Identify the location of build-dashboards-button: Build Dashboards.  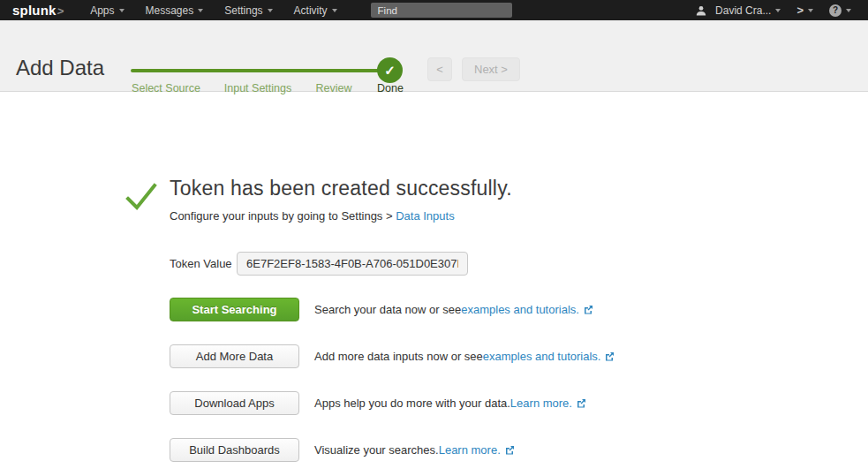
(235, 450).